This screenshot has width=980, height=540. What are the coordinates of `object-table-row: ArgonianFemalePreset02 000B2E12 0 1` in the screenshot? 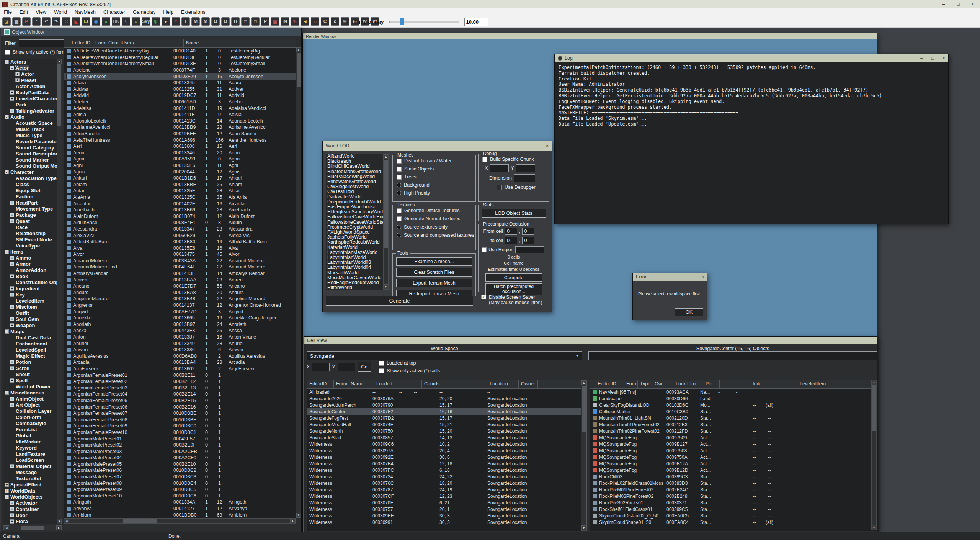 It's located at (180, 381).